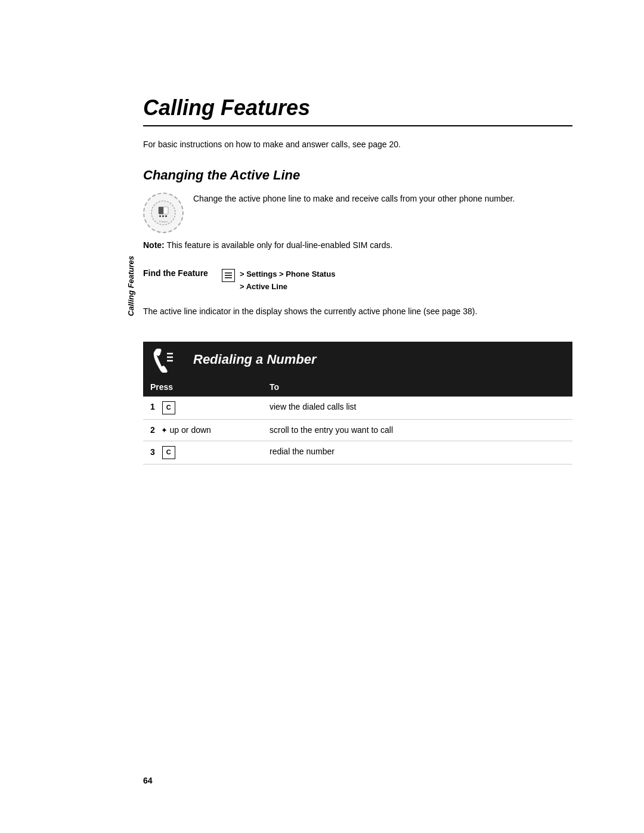 Image resolution: width=644 pixels, height=833 pixels. I want to click on feature-description: Change the active phone line to make and…, so click(383, 199).